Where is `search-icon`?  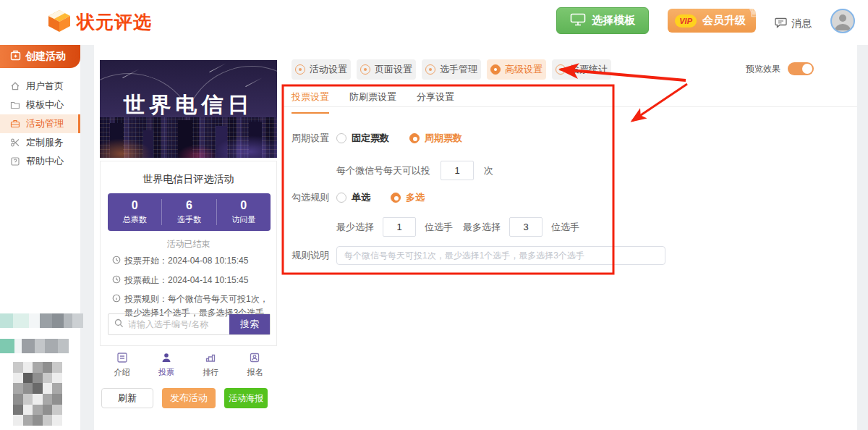
search-icon is located at coordinates (119, 324).